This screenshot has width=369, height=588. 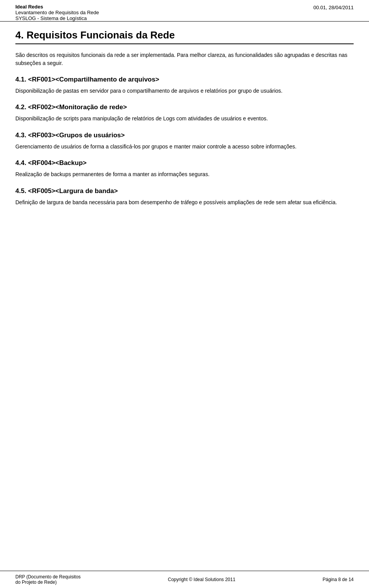 I want to click on subsection-4-5-body: Definição de largura de banda necessária…, so click(x=184, y=202).